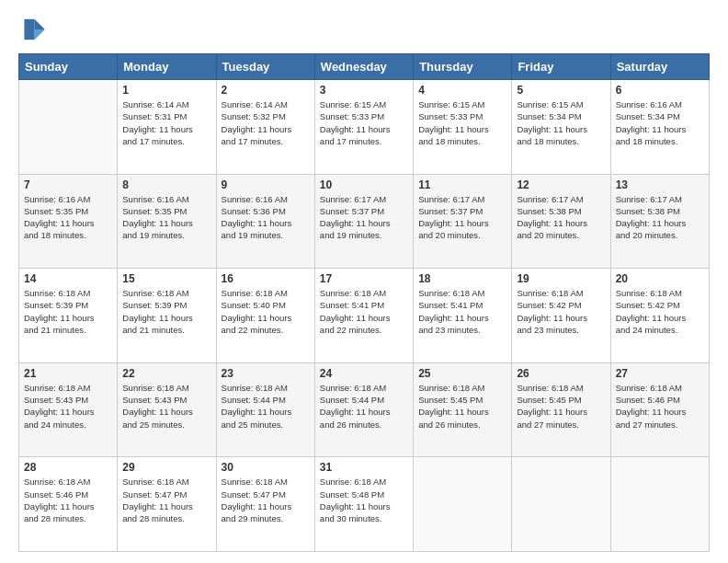 This screenshot has width=728, height=563. I want to click on calendar-cell: 28Sunrise: 6:18 AM Sunset: 5:46 PM Dayli…, so click(68, 504).